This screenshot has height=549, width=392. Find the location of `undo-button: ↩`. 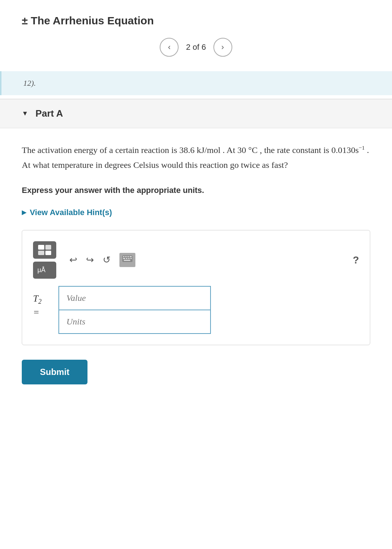

undo-button: ↩ is located at coordinates (73, 260).